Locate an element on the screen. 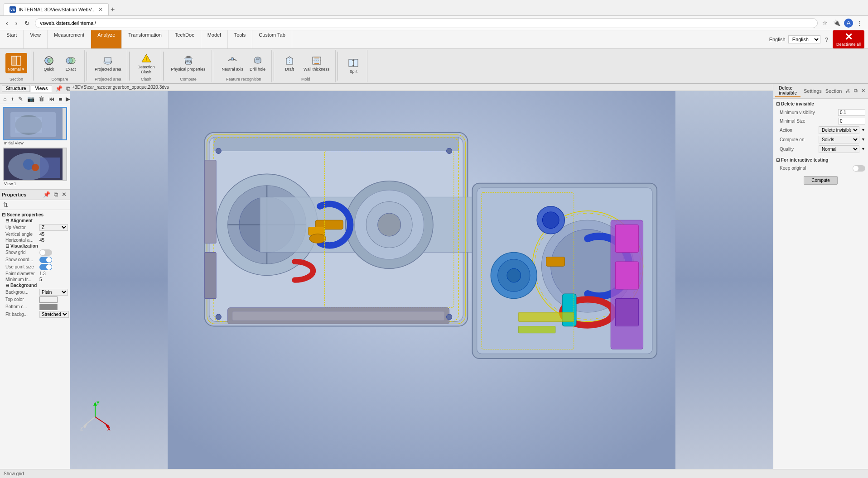 The height and width of the screenshot is (478, 868). tab-views: Views is located at coordinates (41, 89).